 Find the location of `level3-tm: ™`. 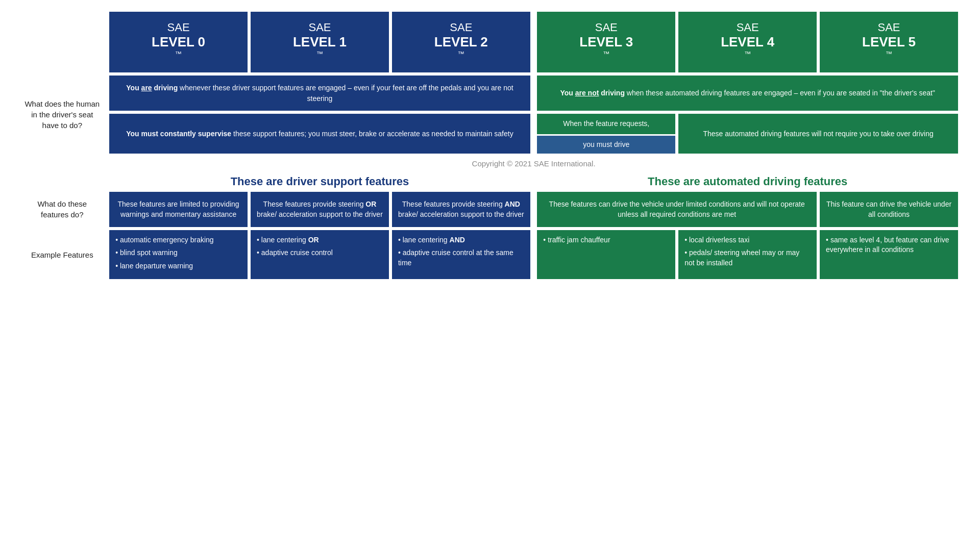

level3-tm: ™ is located at coordinates (606, 54).